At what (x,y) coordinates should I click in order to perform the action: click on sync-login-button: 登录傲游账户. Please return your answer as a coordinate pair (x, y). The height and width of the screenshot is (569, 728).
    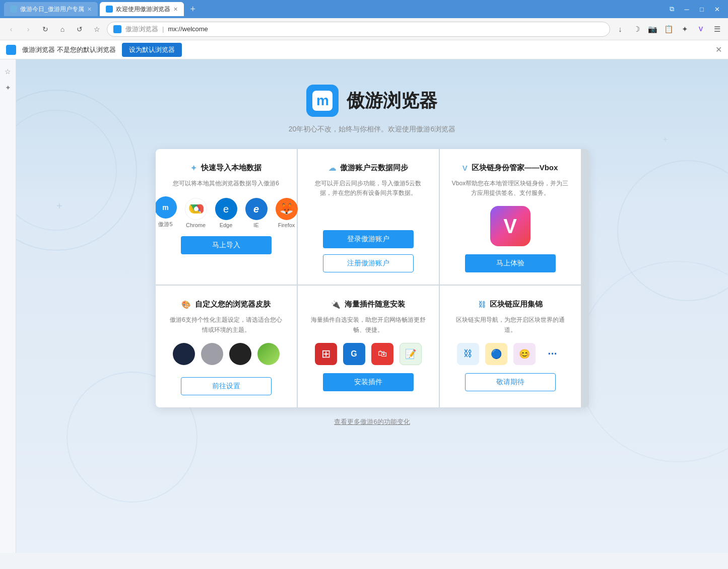
    Looking at the image, I should click on (368, 239).